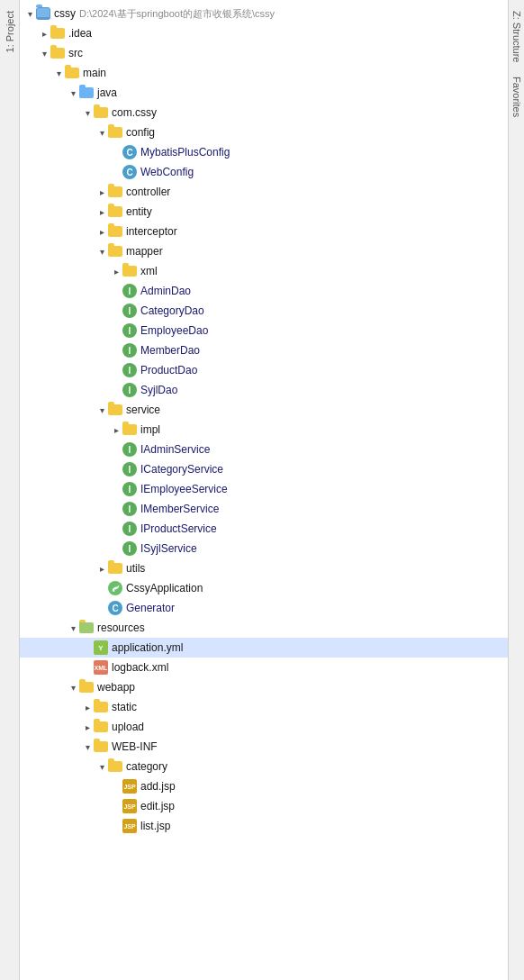  Describe the element at coordinates (264, 14) in the screenshot. I see `tree-item-cssy: cssy D:\2024\基于springboot的超市收银系统\cssy` at that location.